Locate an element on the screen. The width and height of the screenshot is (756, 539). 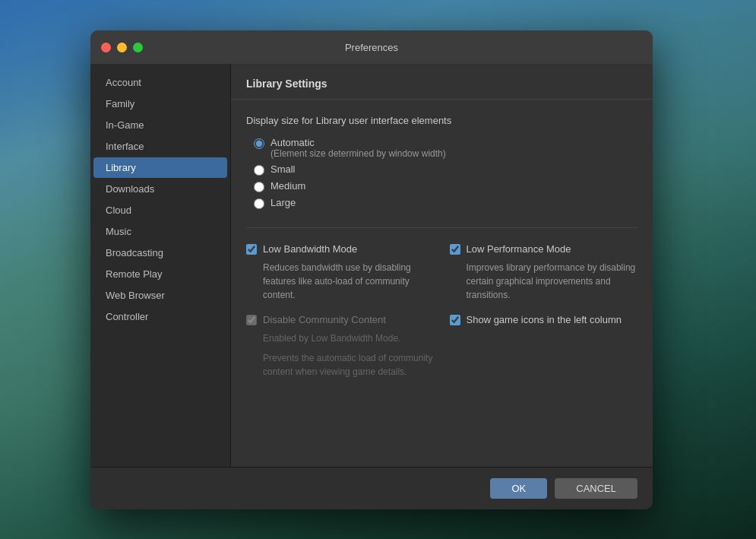
footer: OK CANCEL is located at coordinates (372, 488).